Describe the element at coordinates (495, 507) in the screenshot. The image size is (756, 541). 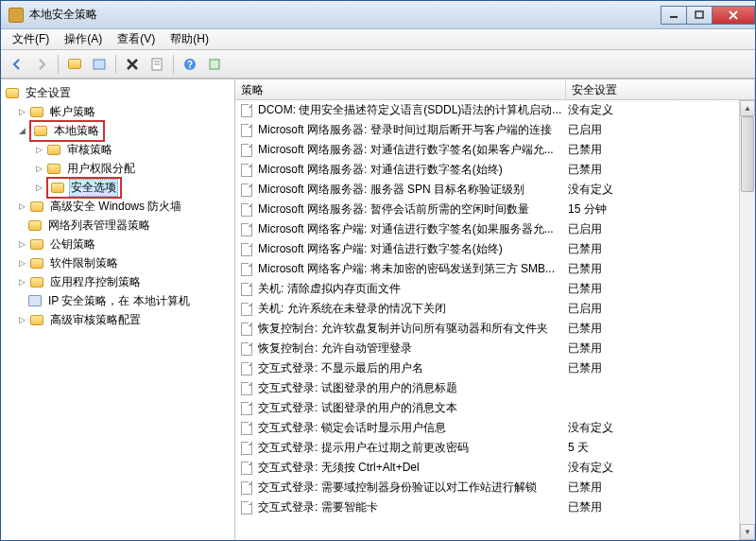
I see `list-row: 交互式登录: 需要智能卡已禁用` at that location.